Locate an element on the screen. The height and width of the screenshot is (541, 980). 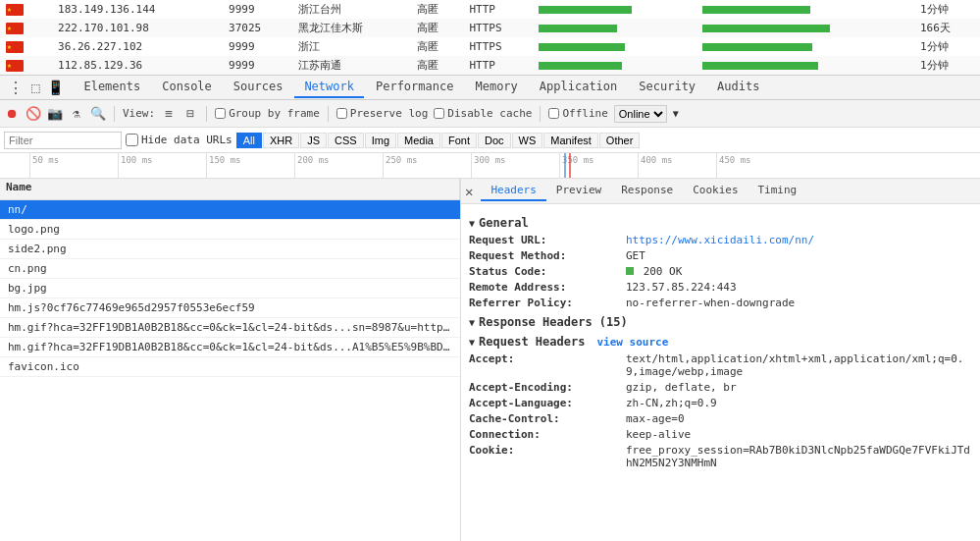
throttle-select: Online is located at coordinates (641, 114).